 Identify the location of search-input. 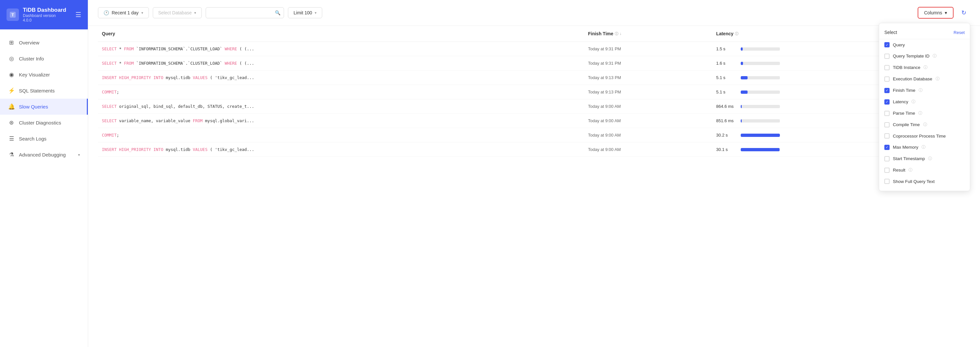
(239, 13).